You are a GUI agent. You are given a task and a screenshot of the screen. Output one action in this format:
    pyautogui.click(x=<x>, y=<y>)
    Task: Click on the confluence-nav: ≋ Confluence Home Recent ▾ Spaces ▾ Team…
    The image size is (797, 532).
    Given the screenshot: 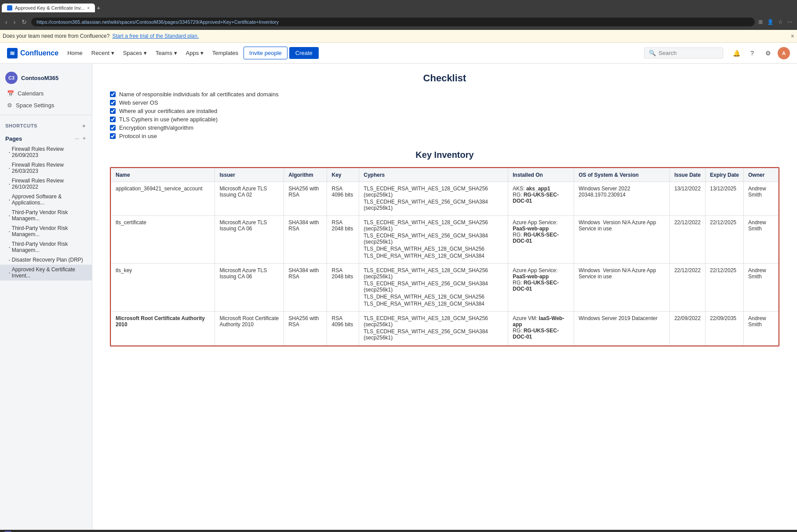 What is the action you would take?
    pyautogui.click(x=398, y=53)
    